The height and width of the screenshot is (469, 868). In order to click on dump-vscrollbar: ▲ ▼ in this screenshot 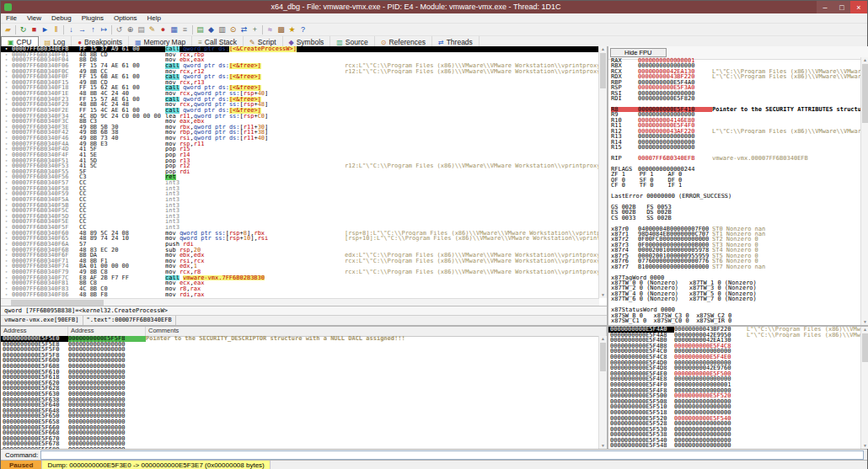, I will do `click(603, 392)`.